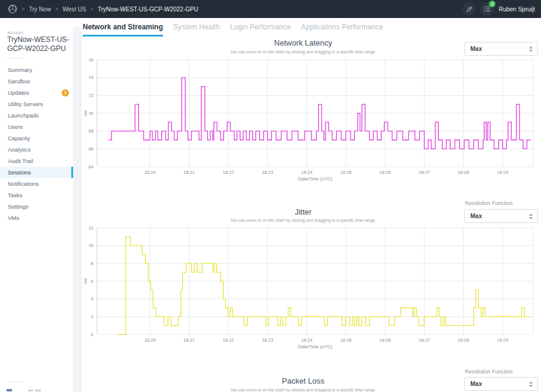 The image size is (541, 392). Describe the element at coordinates (469, 9) in the screenshot. I see `launch-session-button` at that location.